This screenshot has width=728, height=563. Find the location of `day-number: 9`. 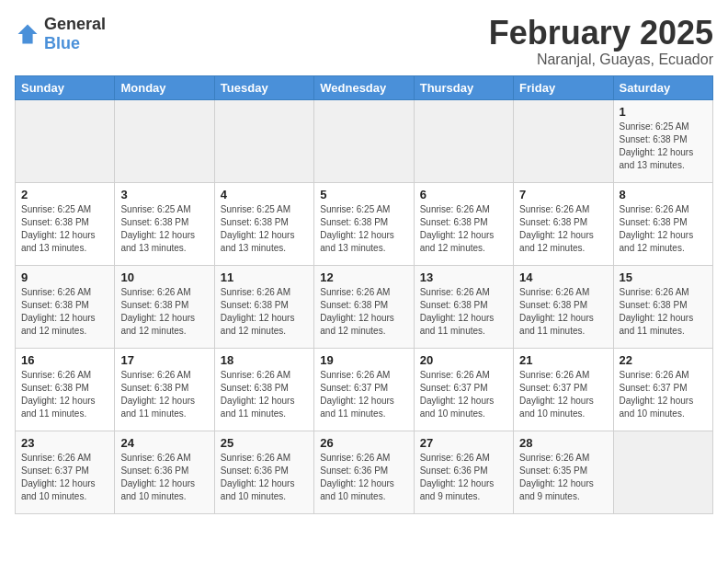

day-number: 9 is located at coordinates (64, 278).